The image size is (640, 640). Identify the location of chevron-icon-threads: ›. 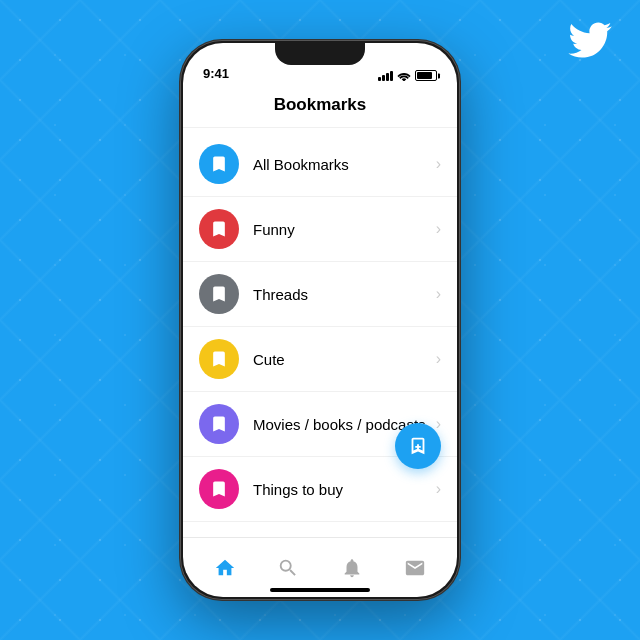
(438, 294).